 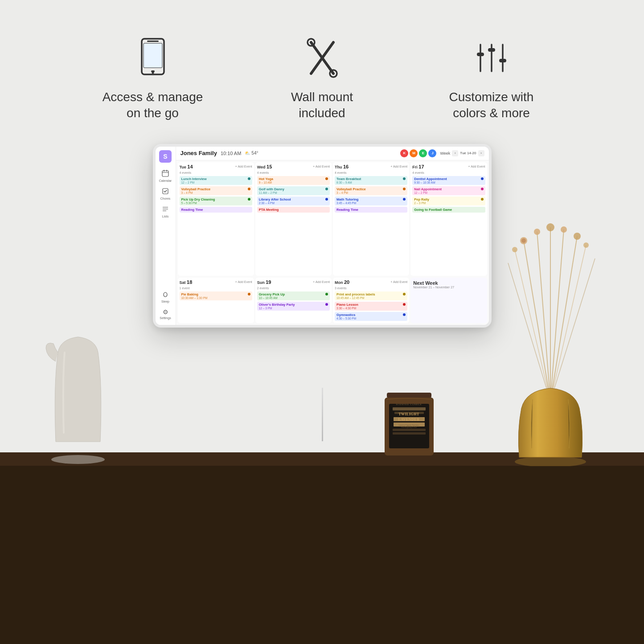 What do you see at coordinates (399, 282) in the screenshot?
I see `add-event-mon20: + Add Event` at bounding box center [399, 282].